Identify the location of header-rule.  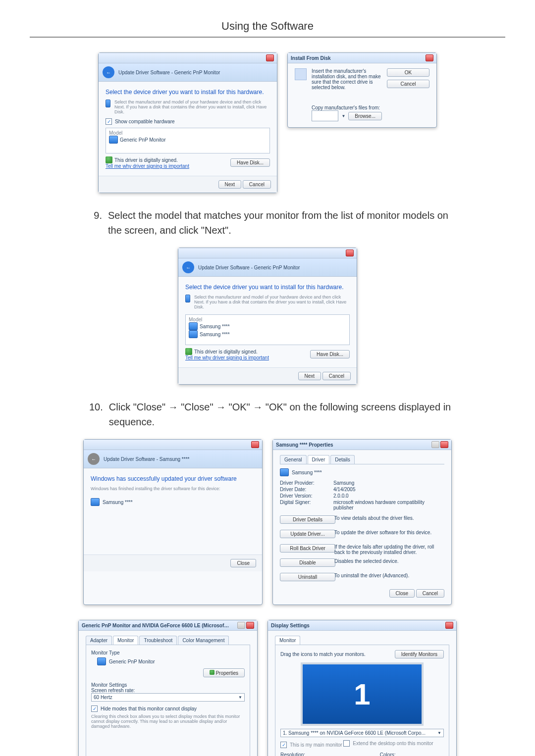
(268, 37).